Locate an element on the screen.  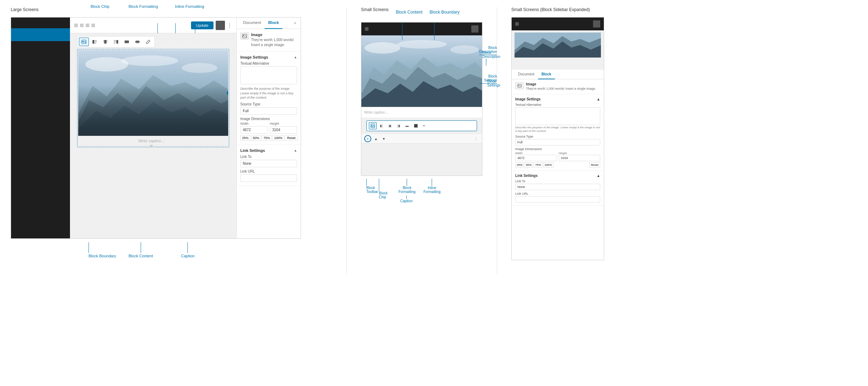
sse-alt-input is located at coordinates (558, 116).